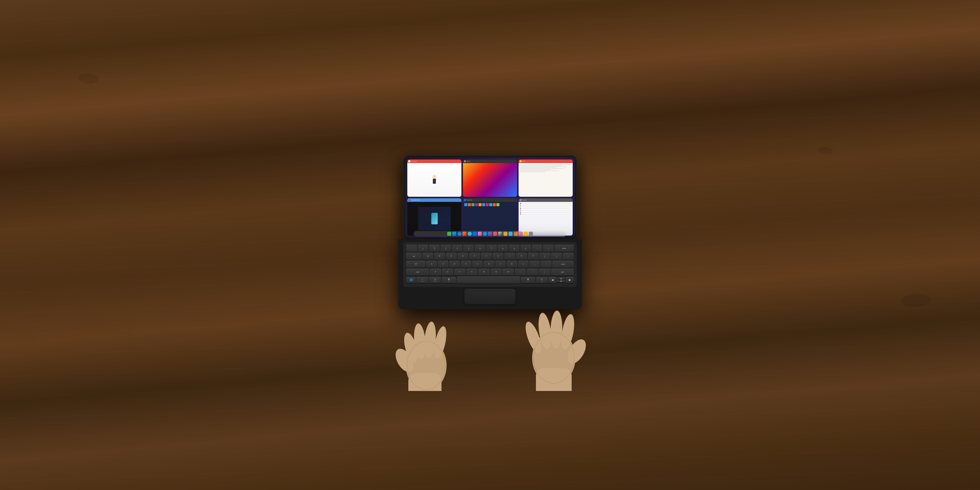 The width and height of the screenshot is (980, 490). Describe the element at coordinates (520, 234) in the screenshot. I see `dock-icon-photos2` at that location.